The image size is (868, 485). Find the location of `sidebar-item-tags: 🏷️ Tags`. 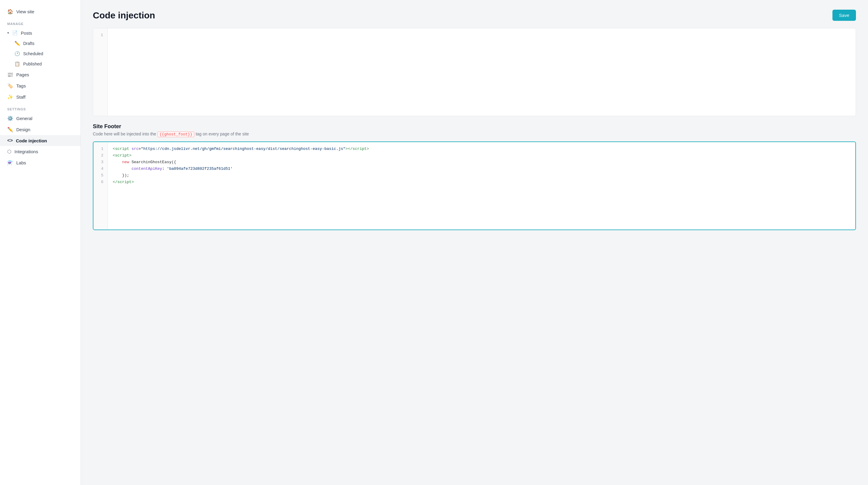

sidebar-item-tags: 🏷️ Tags is located at coordinates (40, 86).